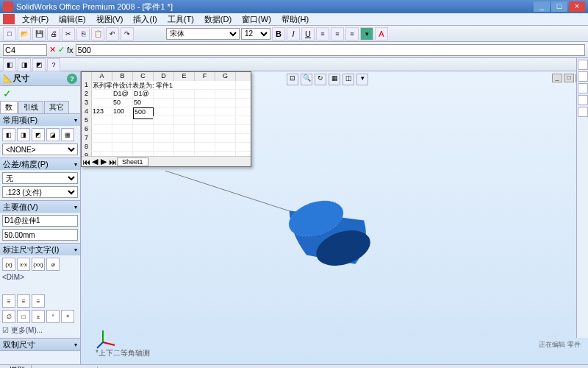 This screenshot has height=368, width=588. I want to click on sheet-first-icon: ⏮, so click(86, 162).